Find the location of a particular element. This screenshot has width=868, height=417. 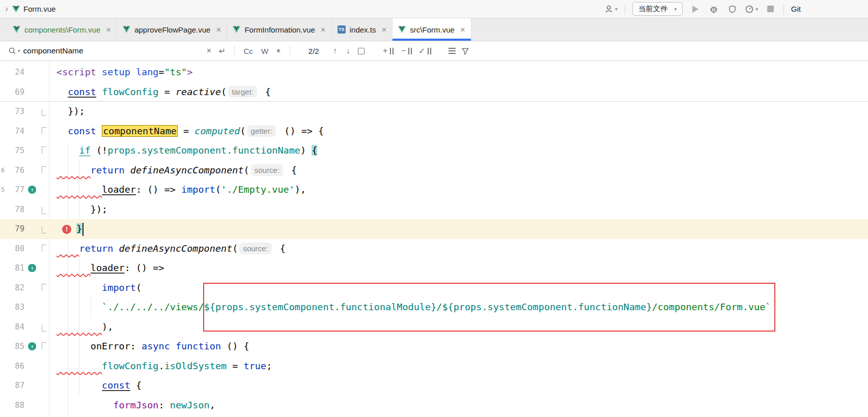

search-input is located at coordinates (113, 51).